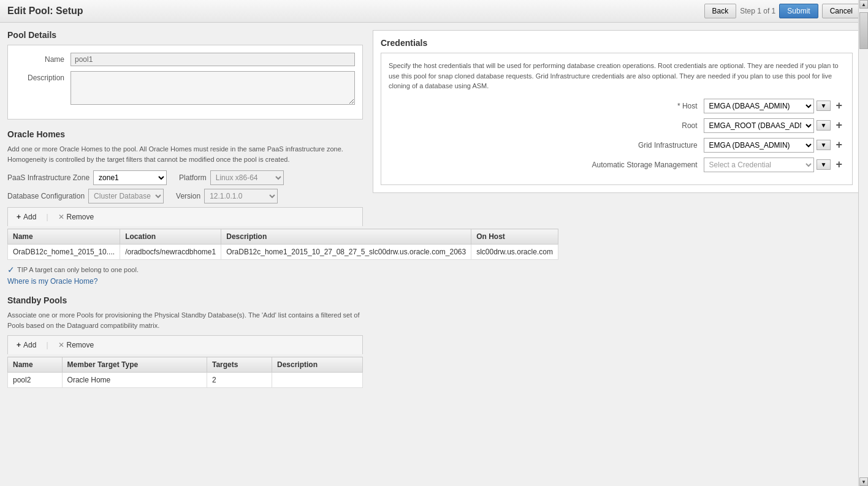 The width and height of the screenshot is (868, 486). Describe the element at coordinates (46, 196) in the screenshot. I see `db-config-label: Database Configuration` at that location.